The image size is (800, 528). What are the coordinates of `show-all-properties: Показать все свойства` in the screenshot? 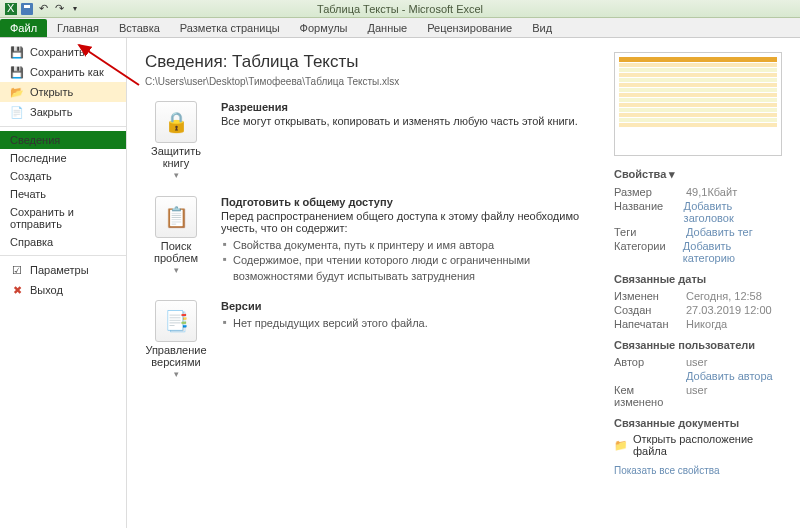 It's located at (698, 470).